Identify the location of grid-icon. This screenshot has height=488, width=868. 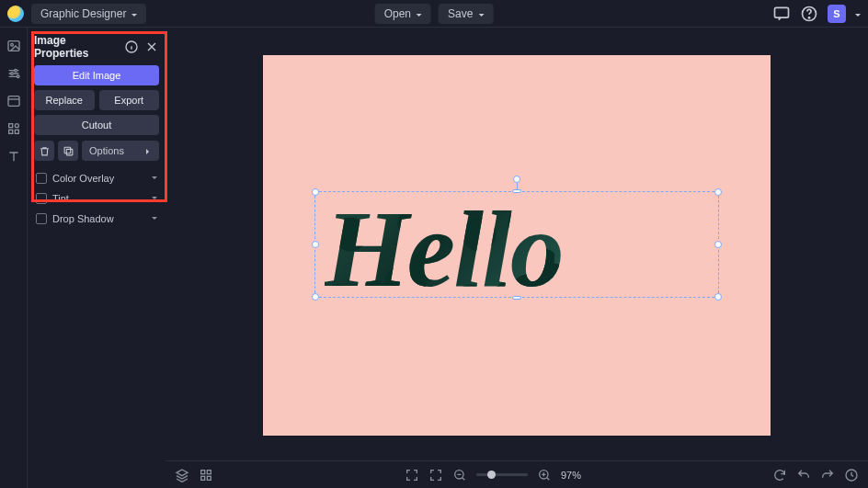
(206, 475).